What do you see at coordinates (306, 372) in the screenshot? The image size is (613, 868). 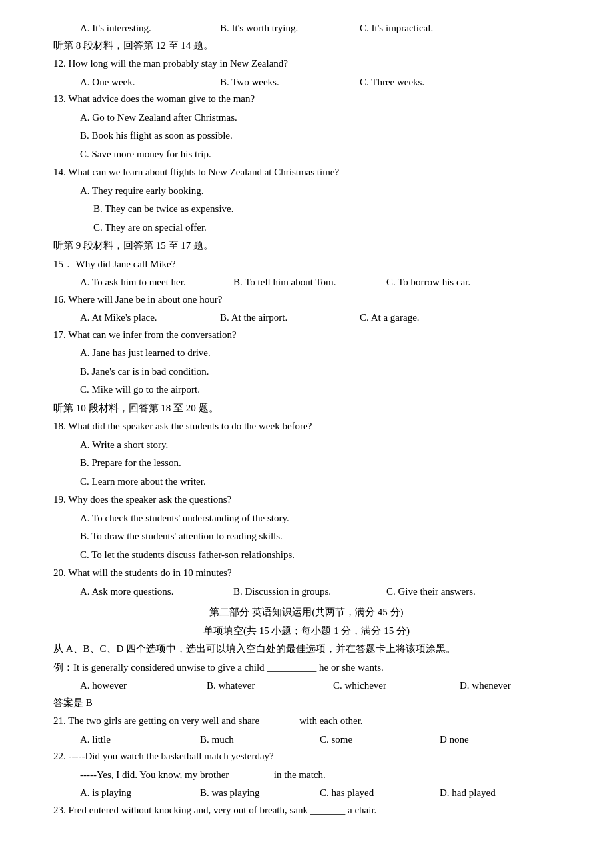 I see `q17-option-b: B. Jane's car is in bad condition.` at bounding box center [306, 372].